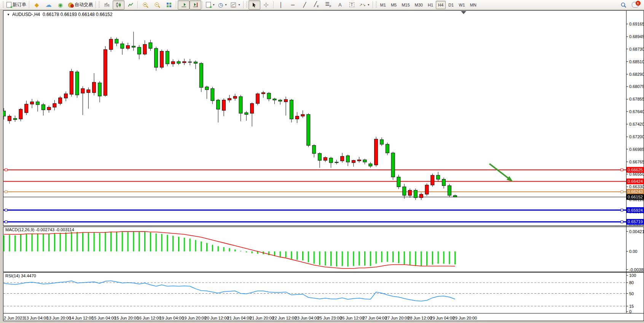  What do you see at coordinates (441, 5) in the screenshot?
I see `timeframe-button-h4: H4` at bounding box center [441, 5].